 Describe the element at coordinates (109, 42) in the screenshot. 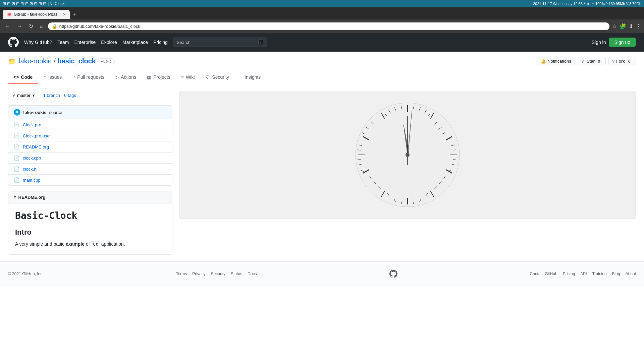

I see `nav-explore: Explore` at that location.